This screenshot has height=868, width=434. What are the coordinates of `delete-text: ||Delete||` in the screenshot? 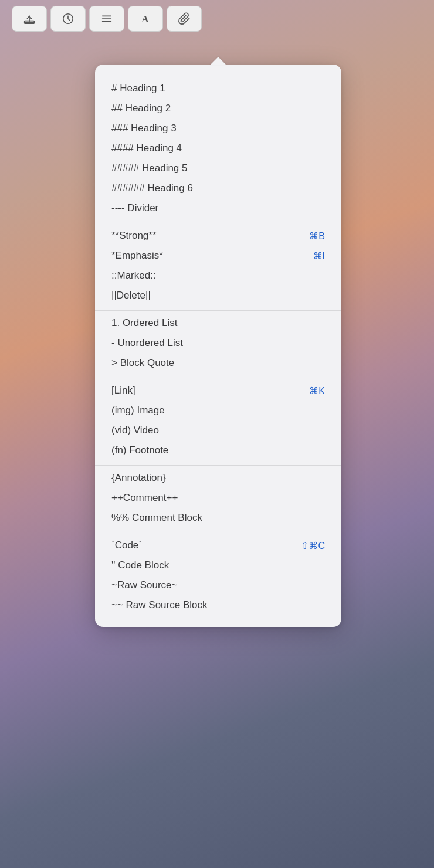 It's located at (131, 296).